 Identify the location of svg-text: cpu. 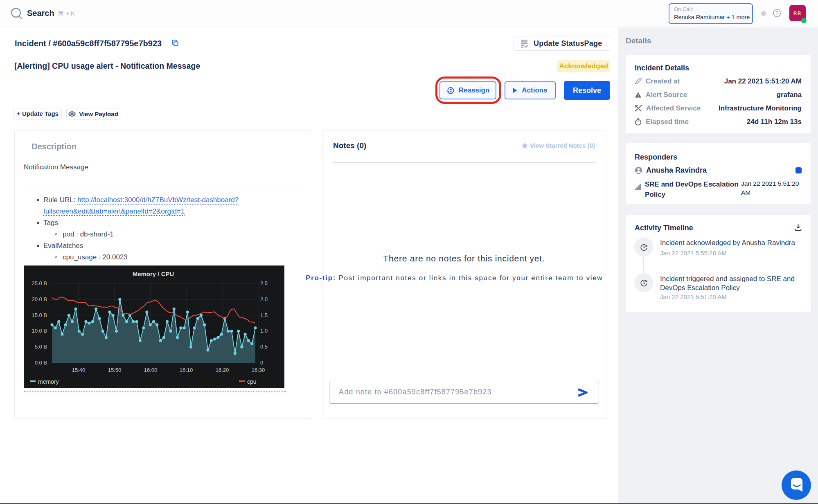
(252, 382).